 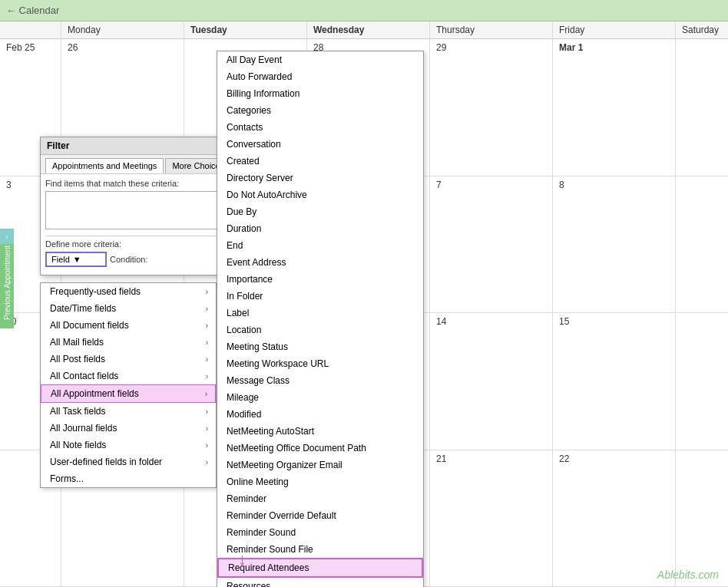 What do you see at coordinates (491, 382) in the screenshot?
I see `date-cell-14: 14` at bounding box center [491, 382].